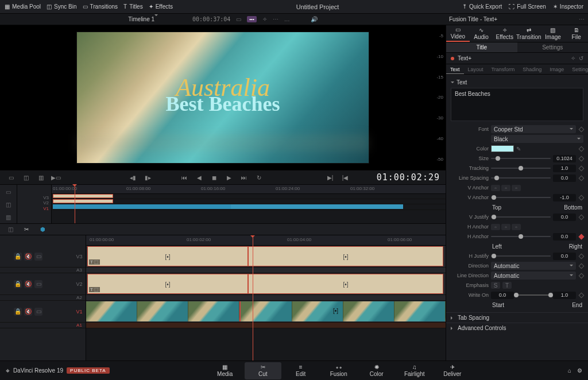 The image size is (588, 380). I want to click on vjust-slider, so click(521, 217).